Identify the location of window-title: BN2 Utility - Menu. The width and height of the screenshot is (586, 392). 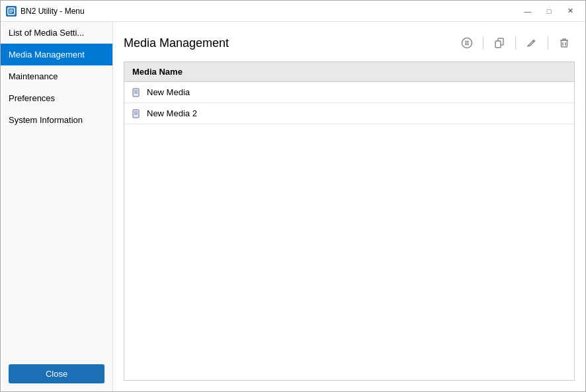
(269, 11).